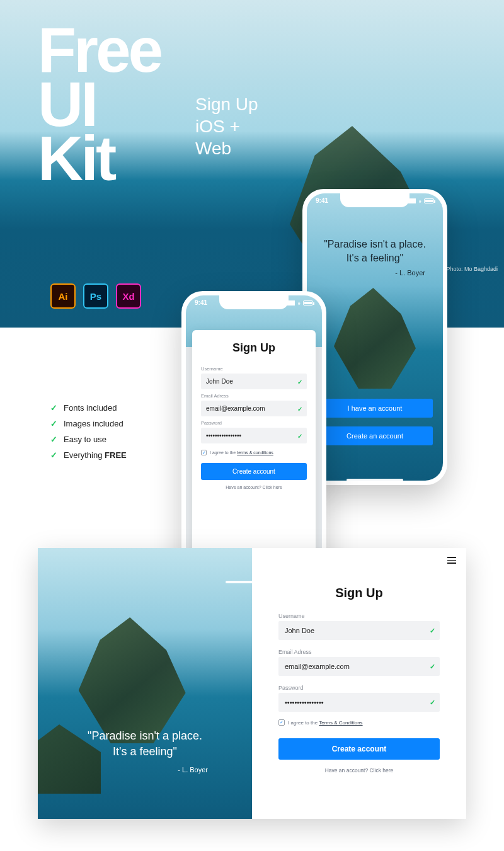 Image resolution: width=504 pixels, height=851 pixels. Describe the element at coordinates (255, 452) in the screenshot. I see `terms-link: terms & conditions` at that location.